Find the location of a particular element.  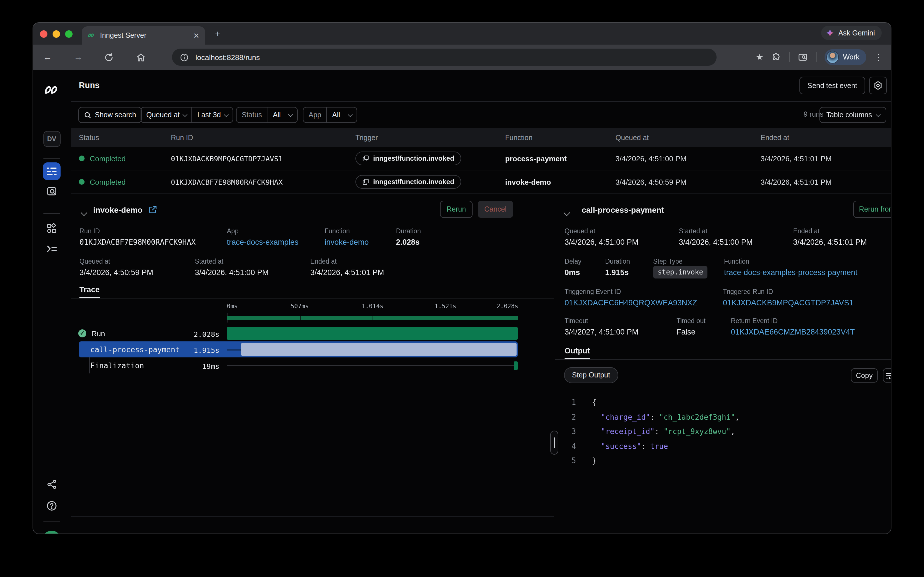

home-icon is located at coordinates (143, 57).